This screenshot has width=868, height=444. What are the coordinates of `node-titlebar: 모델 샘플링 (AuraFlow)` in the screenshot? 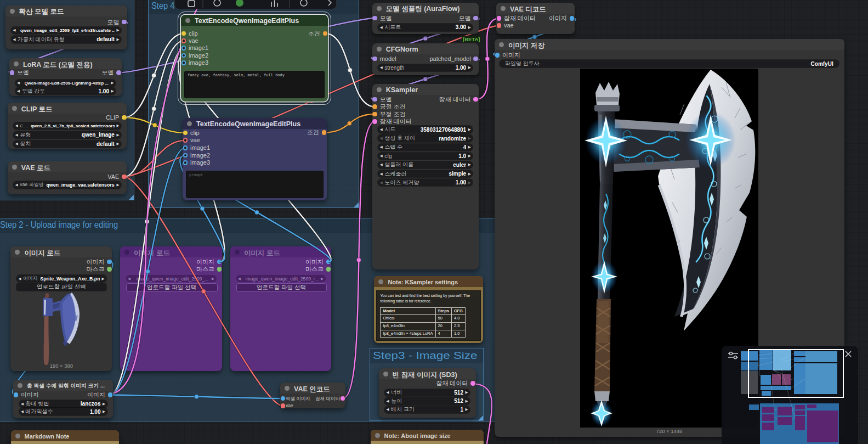 It's located at (426, 8).